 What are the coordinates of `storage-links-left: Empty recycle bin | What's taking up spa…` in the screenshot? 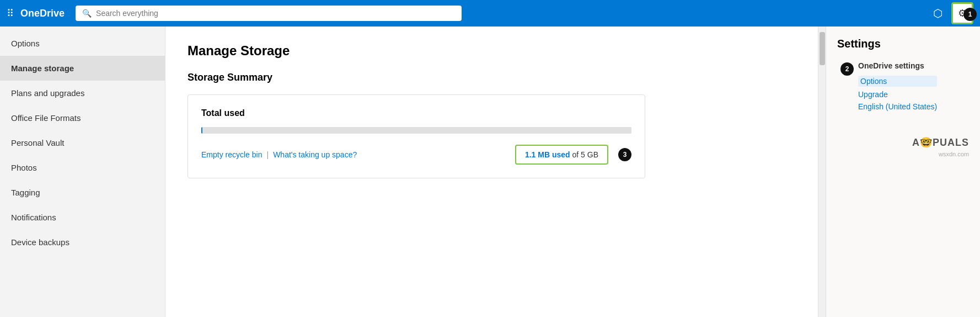 It's located at (279, 155).